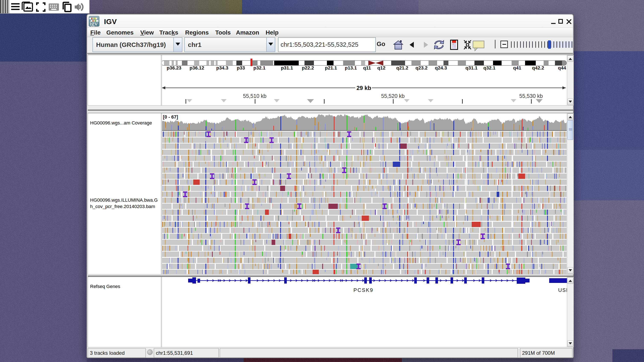  What do you see at coordinates (241, 68) in the screenshot?
I see `svg-text: p33` at bounding box center [241, 68].